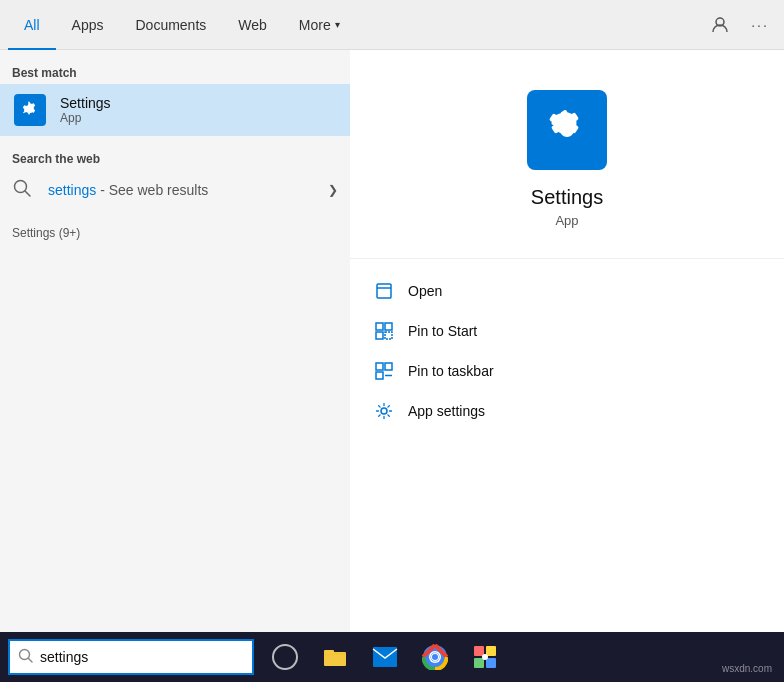  Describe the element at coordinates (175, 177) in the screenshot. I see `web-search-section: Search the web settings - See web result…` at that location.